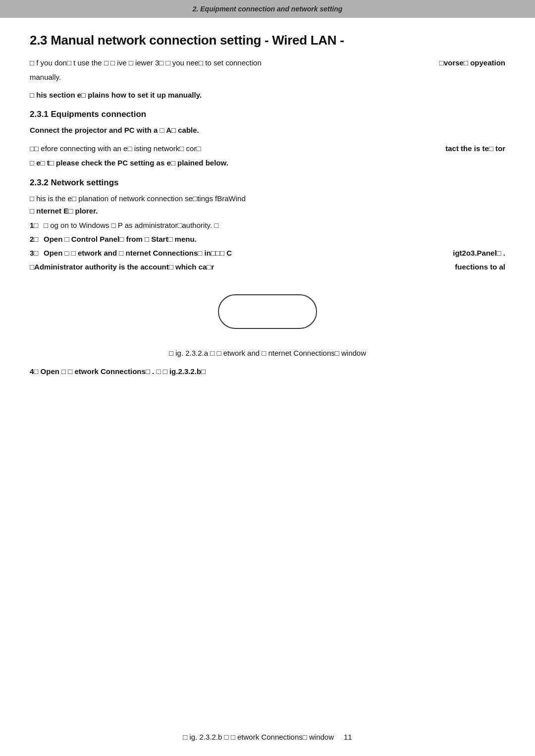  Describe the element at coordinates (259, 737) in the screenshot. I see `footer-caption: □ ig. 2.3.2.b □ □ etwork Connections□ wi…` at that location.